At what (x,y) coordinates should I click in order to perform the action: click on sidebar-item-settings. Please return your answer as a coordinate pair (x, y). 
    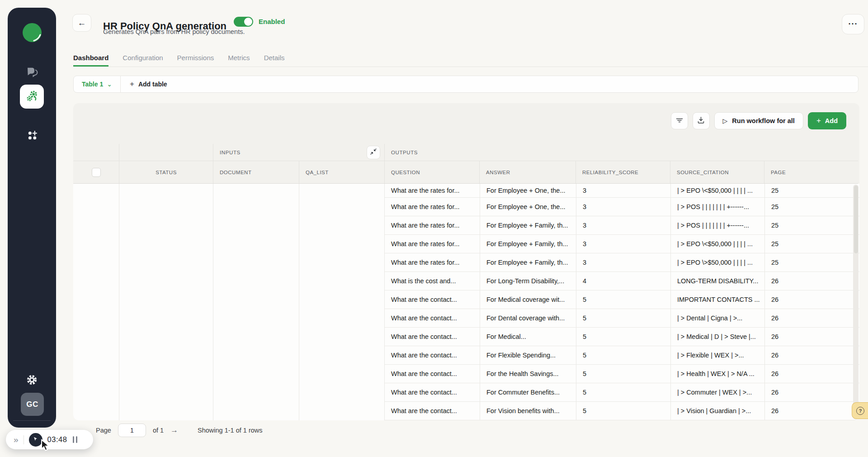
    Looking at the image, I should click on (32, 381).